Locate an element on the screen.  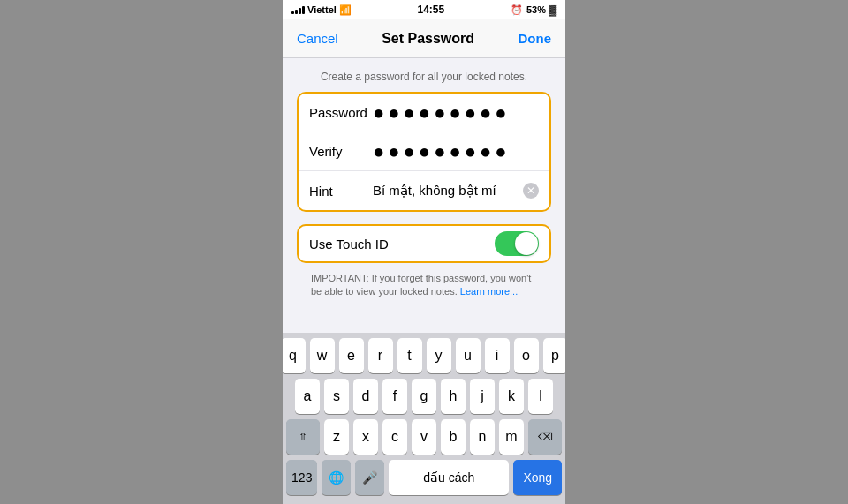
clear-hint-button: ✕ is located at coordinates (531, 191).